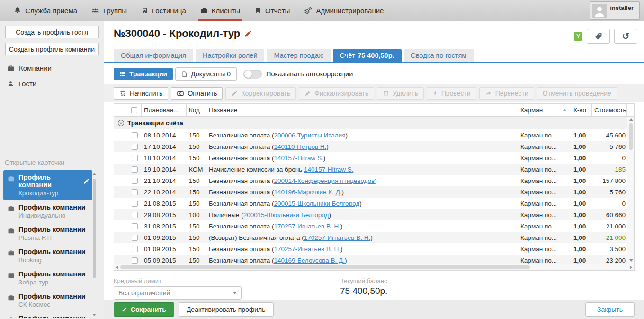 This screenshot has height=319, width=644. What do you see at coordinates (48, 211) in the screenshot?
I see `open-card-individualno: Профиль компании Индивидуально` at bounding box center [48, 211].